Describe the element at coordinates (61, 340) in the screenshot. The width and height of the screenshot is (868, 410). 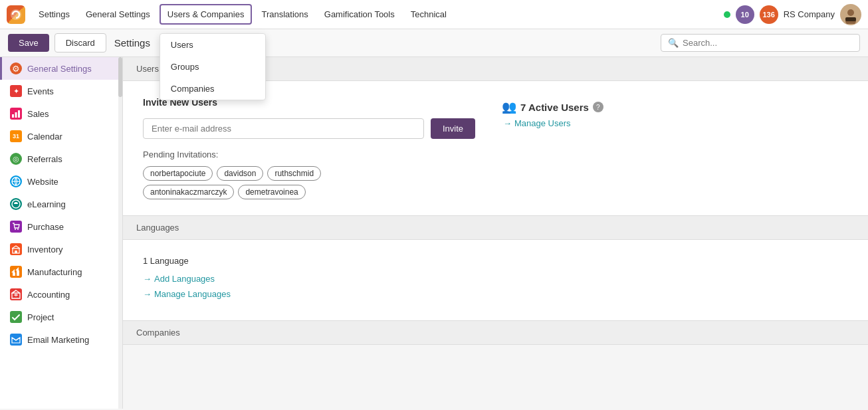
I see `sidebar-item-email-marketing: Email Marketing` at that location.